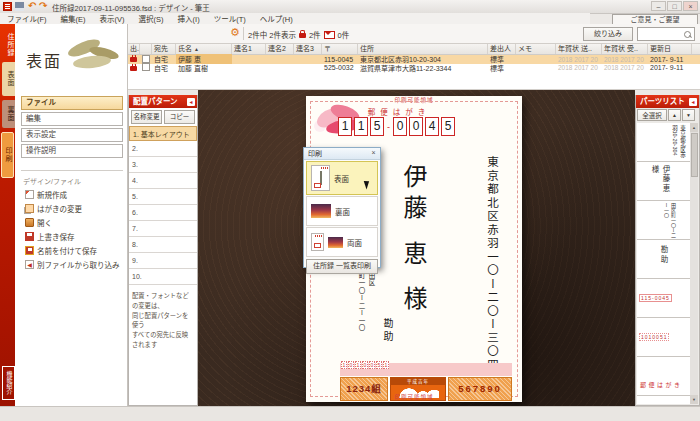 This screenshot has width=700, height=421. What do you see at coordinates (342, 178) in the screenshot?
I see `print-option-front: 表面` at bounding box center [342, 178].